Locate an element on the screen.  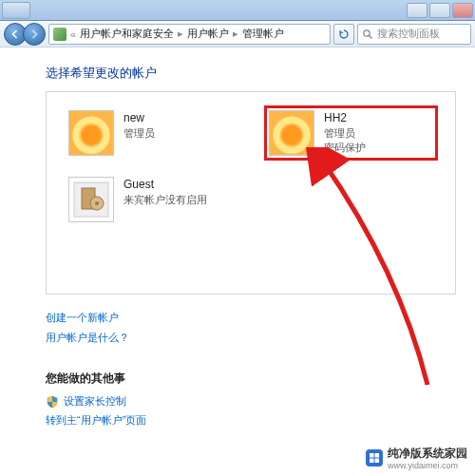
account-info: HH2 管理员 密码保护 is located at coordinates (345, 133).